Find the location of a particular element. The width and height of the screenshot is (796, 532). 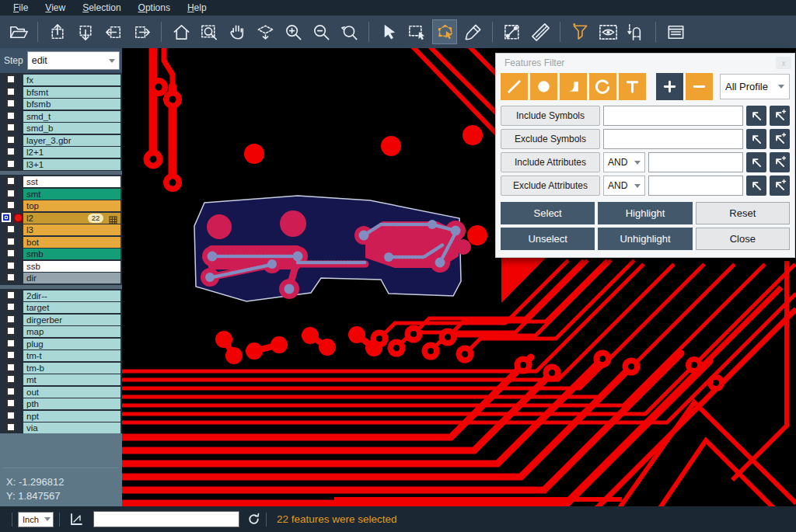

pan-hand-button is located at coordinates (237, 32).